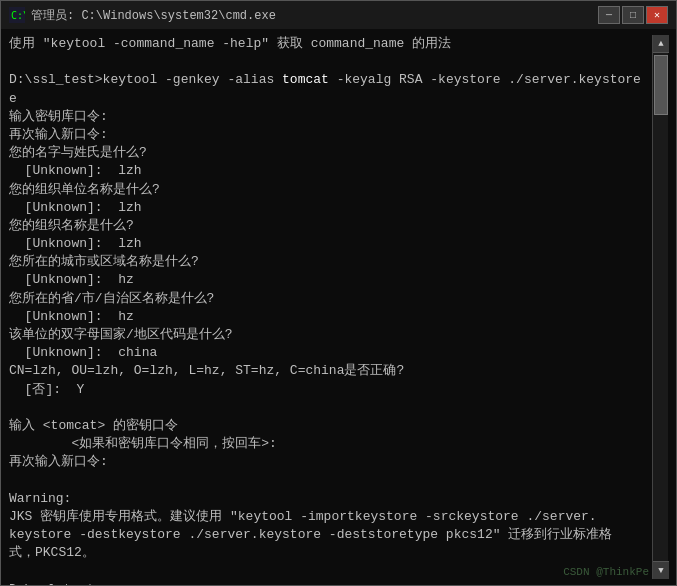  I want to click on cmd-icon: C:\, so click(17, 15).